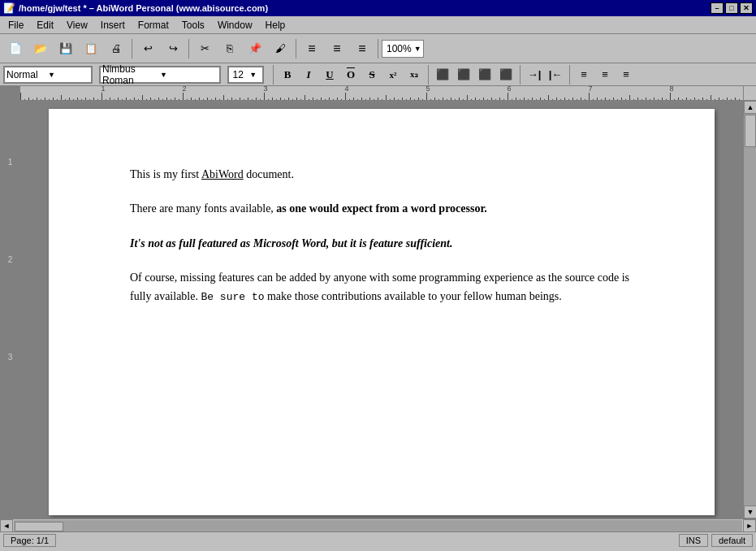 The image size is (756, 551). I want to click on bold-text-p2: as one would expect from a word processo…, so click(382, 208).